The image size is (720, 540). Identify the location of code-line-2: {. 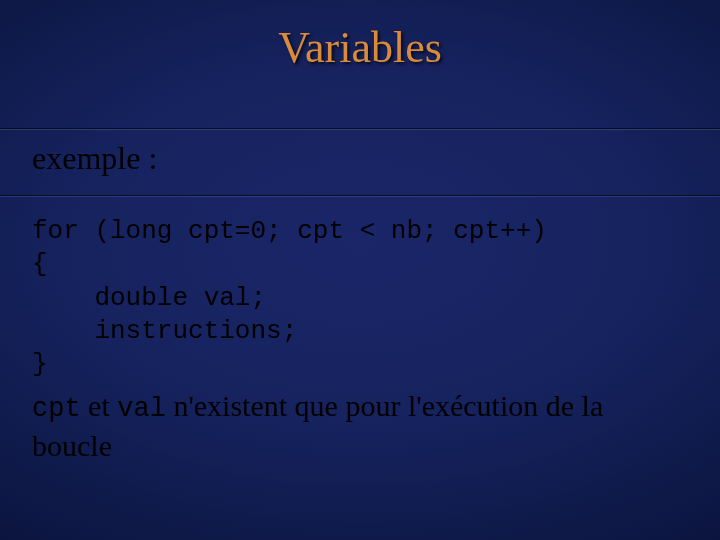
(40, 264).